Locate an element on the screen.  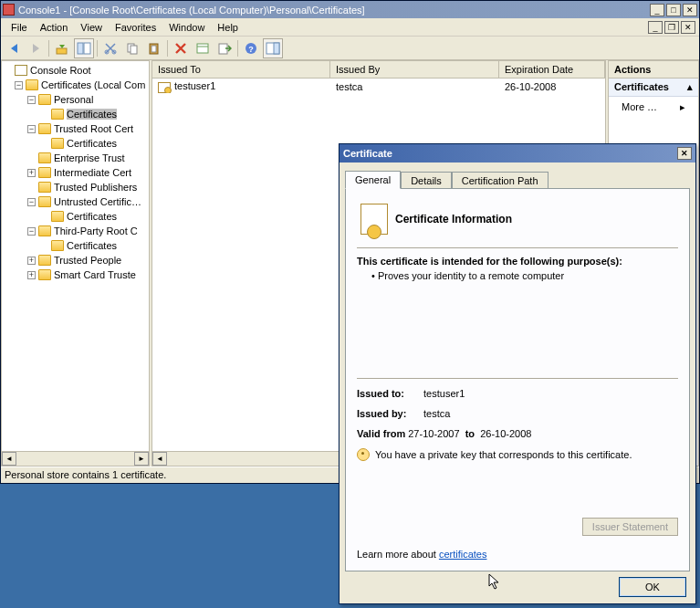
close-button: ✕ is located at coordinates (690, 10).